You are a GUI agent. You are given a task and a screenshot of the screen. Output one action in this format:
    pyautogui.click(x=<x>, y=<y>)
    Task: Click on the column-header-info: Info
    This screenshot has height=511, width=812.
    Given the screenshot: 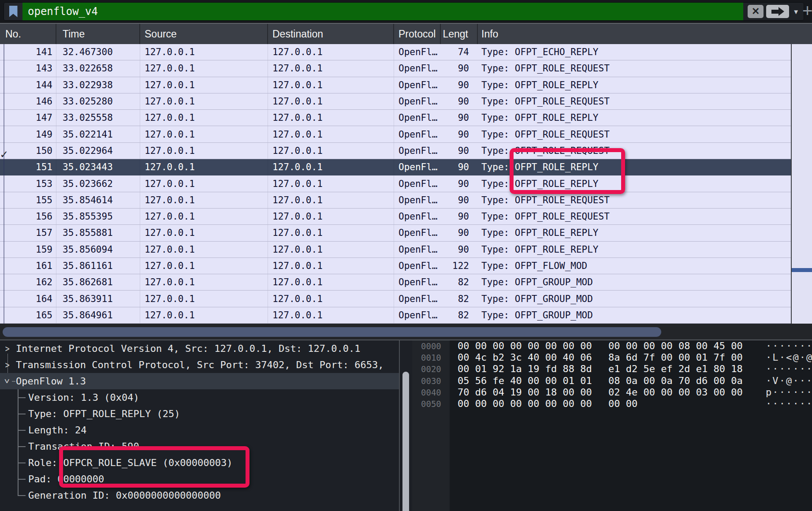 What is the action you would take?
    pyautogui.click(x=634, y=34)
    